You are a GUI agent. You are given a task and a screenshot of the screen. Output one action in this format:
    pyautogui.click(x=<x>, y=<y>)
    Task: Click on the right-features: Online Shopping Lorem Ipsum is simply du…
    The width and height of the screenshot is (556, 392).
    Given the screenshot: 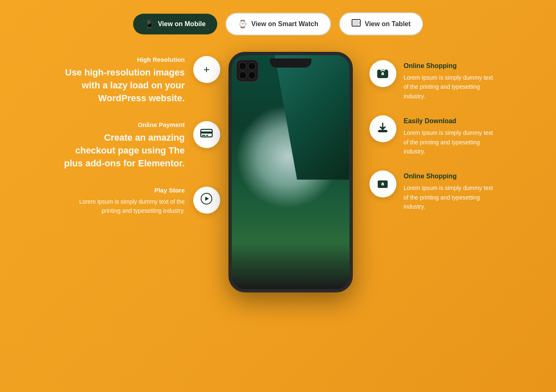 What is the action you would take?
    pyautogui.click(x=427, y=132)
    